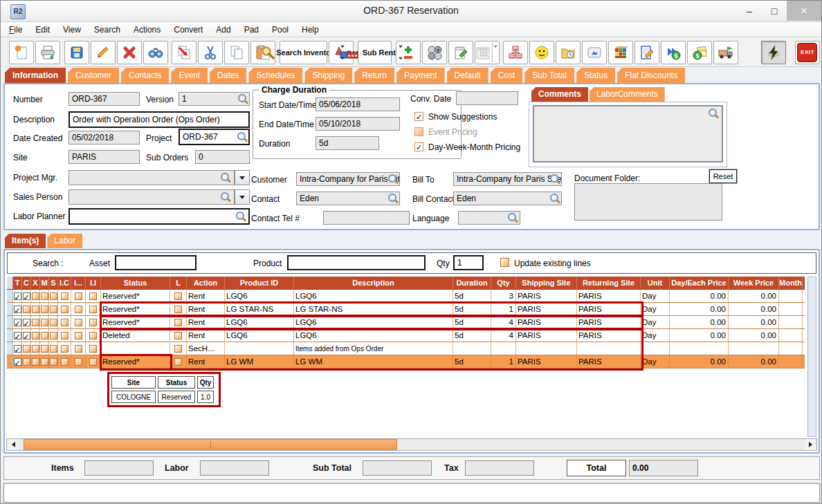 The image size is (822, 504). I want to click on tab-shipping: Shipping, so click(328, 75).